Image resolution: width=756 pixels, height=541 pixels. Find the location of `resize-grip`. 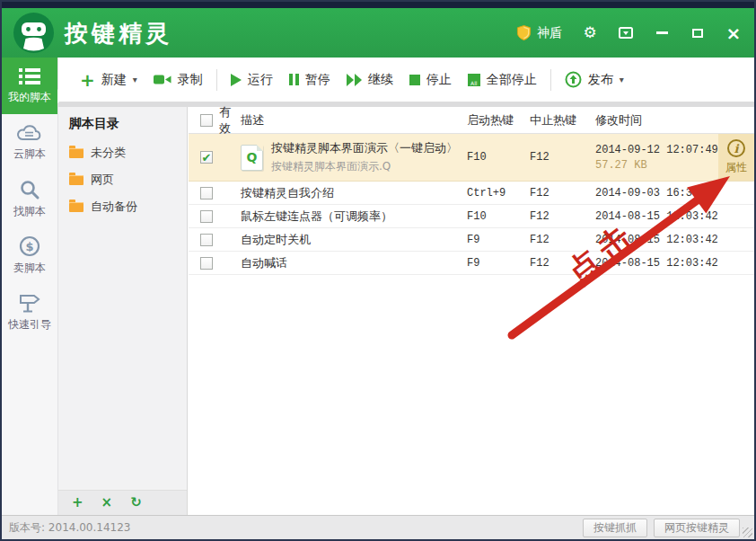

resize-grip is located at coordinates (747, 532).